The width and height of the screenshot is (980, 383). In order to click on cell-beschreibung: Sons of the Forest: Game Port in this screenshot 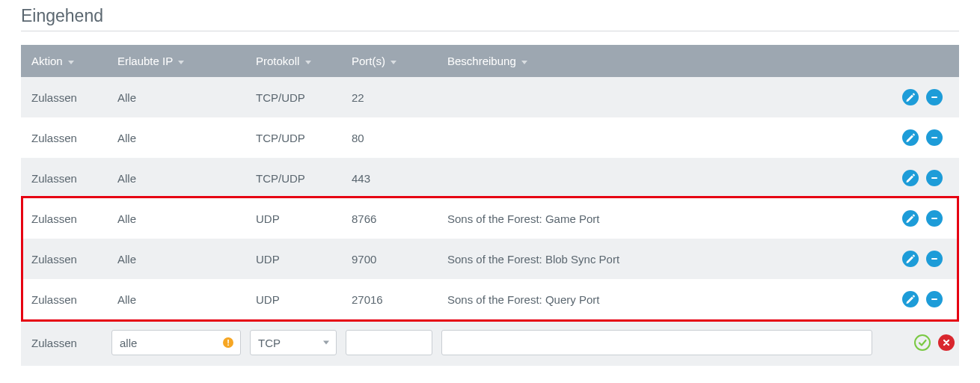, I will do `click(657, 218)`.